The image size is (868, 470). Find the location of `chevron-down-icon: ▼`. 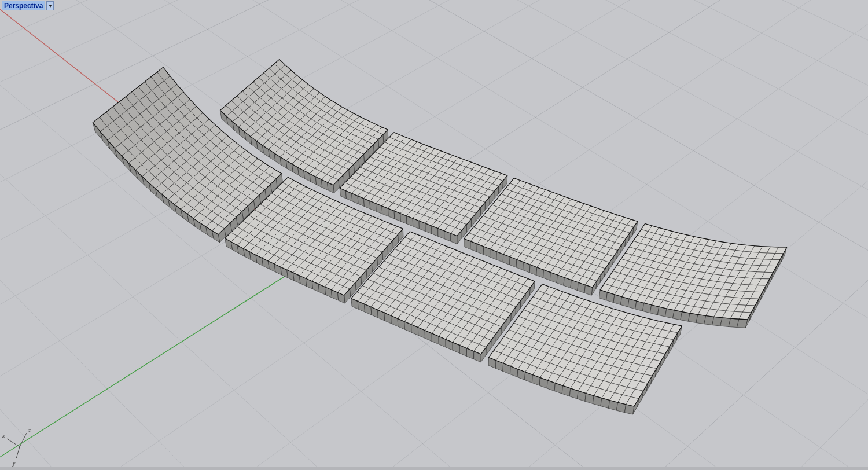

chevron-down-icon: ▼ is located at coordinates (50, 6).